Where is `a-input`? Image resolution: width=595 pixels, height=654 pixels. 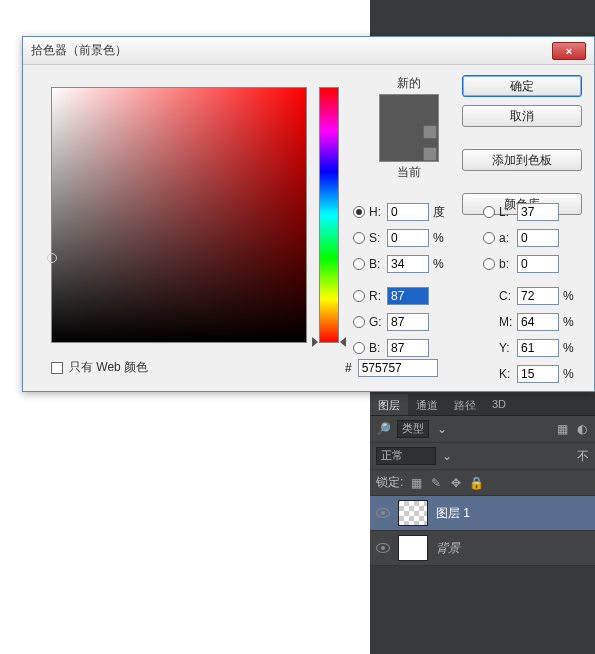 a-input is located at coordinates (538, 238).